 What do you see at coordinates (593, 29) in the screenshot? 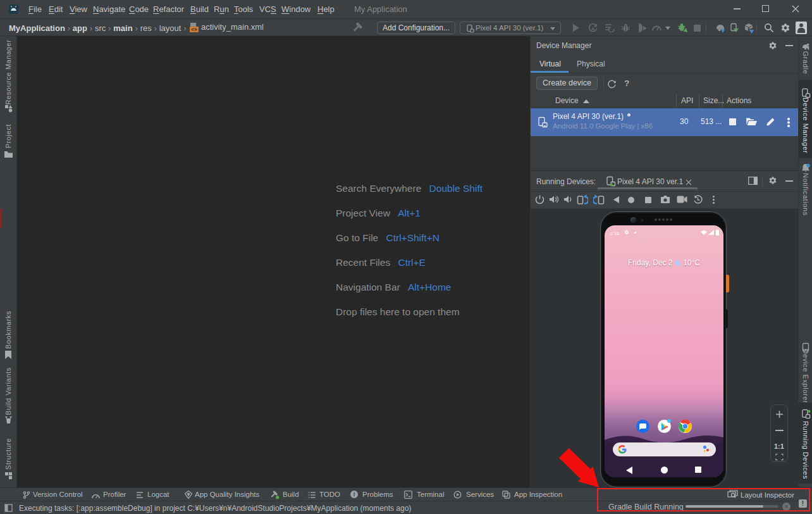
I see `svg-text: A` at bounding box center [593, 29].